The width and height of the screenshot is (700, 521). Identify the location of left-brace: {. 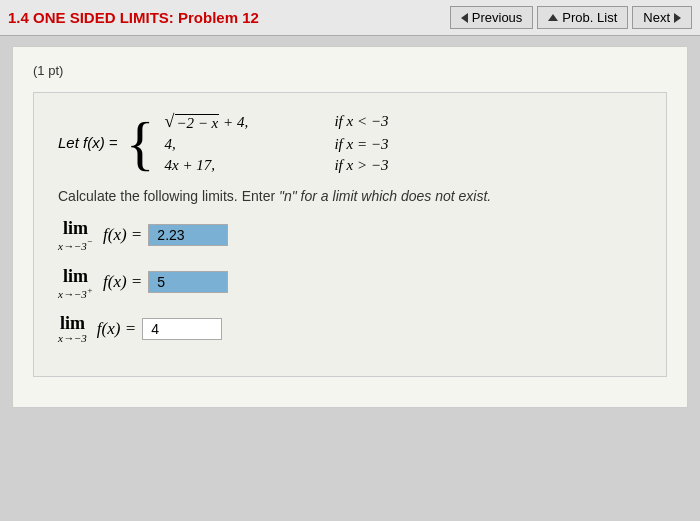
(140, 143).